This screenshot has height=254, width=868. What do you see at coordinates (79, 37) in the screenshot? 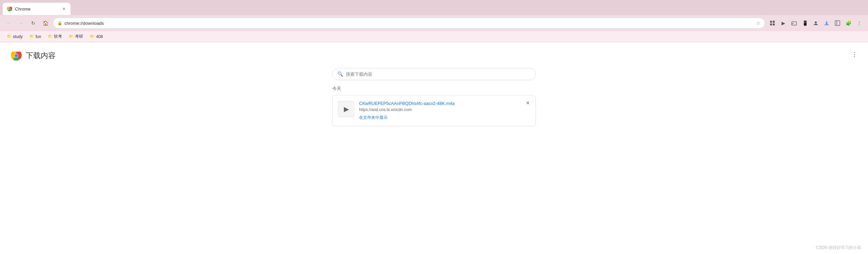
I see `bookmark-label: 考研` at bounding box center [79, 37].